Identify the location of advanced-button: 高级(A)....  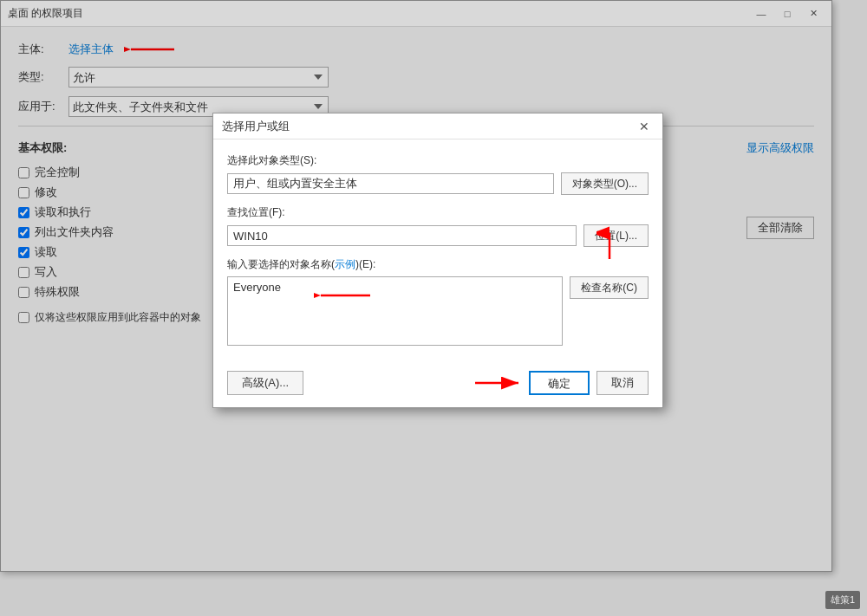
(265, 383).